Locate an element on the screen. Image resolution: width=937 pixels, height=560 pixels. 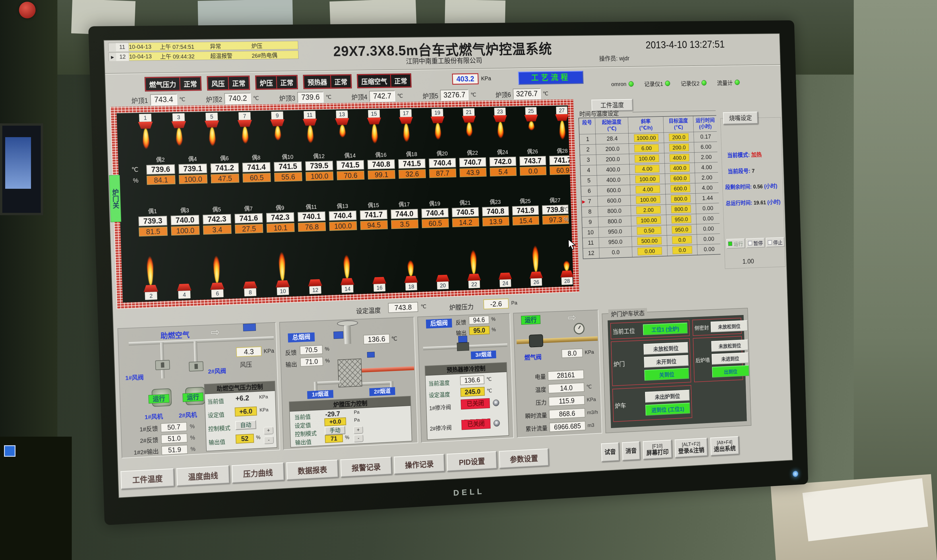
run-button: 运行 is located at coordinates (735, 244).